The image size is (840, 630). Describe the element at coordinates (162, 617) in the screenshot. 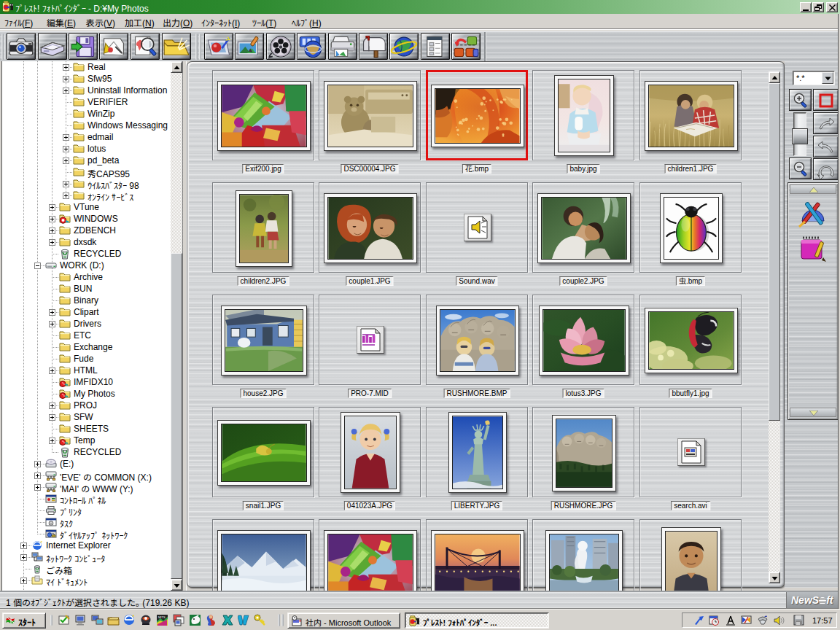

I see `svg-text: MITS` at that location.